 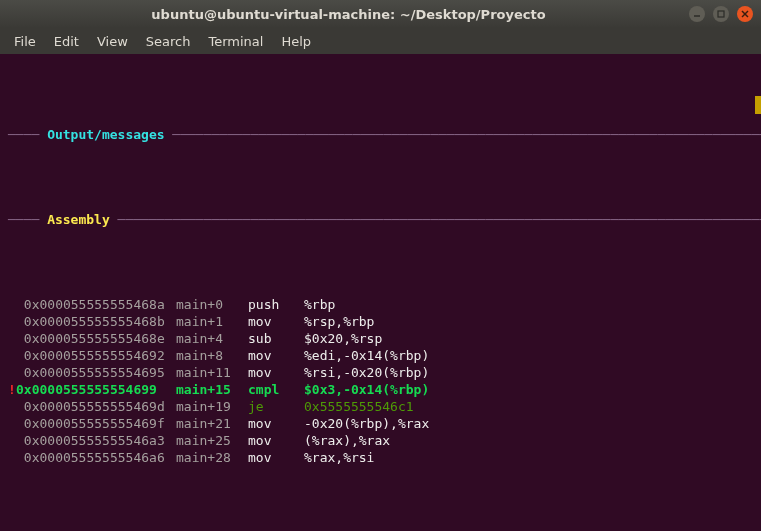 What do you see at coordinates (380, 41) in the screenshot?
I see `menubar: File Edit View Search Terminal Help` at bounding box center [380, 41].